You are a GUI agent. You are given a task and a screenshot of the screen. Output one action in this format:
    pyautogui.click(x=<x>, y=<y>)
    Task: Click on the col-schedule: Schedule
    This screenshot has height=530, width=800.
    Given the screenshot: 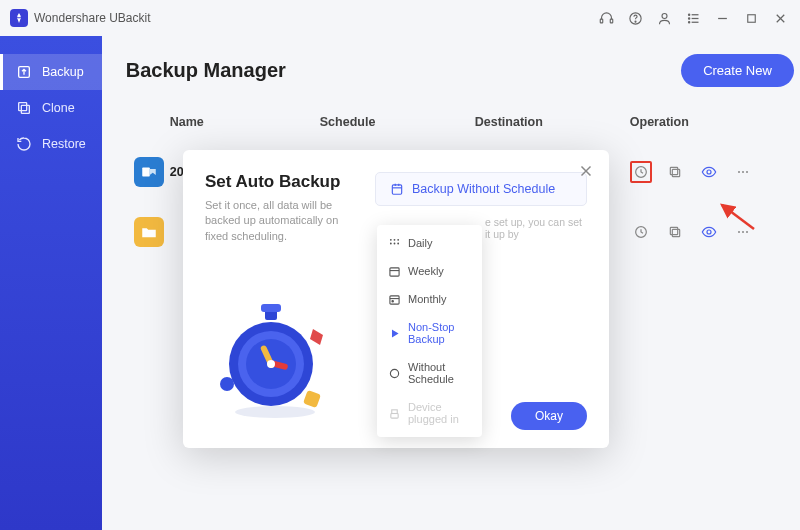 What is the action you would take?
    pyautogui.click(x=398, y=122)
    